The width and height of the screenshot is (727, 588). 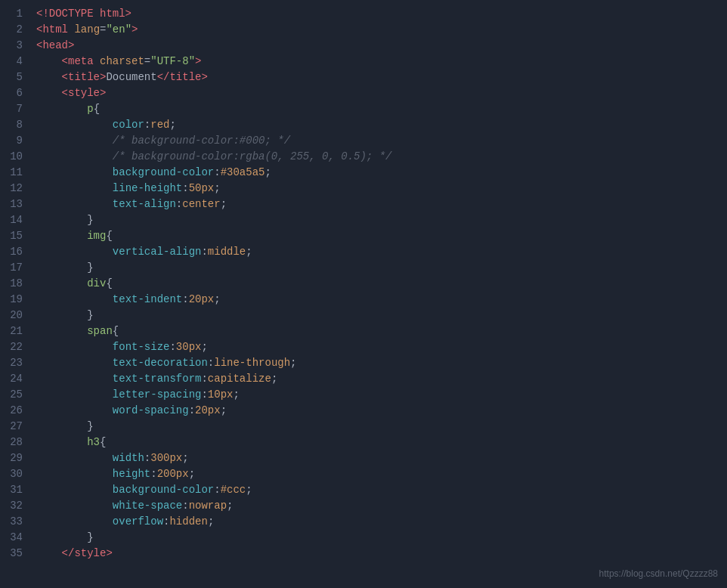 What do you see at coordinates (15, 316) in the screenshot?
I see `line-number: 20` at bounding box center [15, 316].